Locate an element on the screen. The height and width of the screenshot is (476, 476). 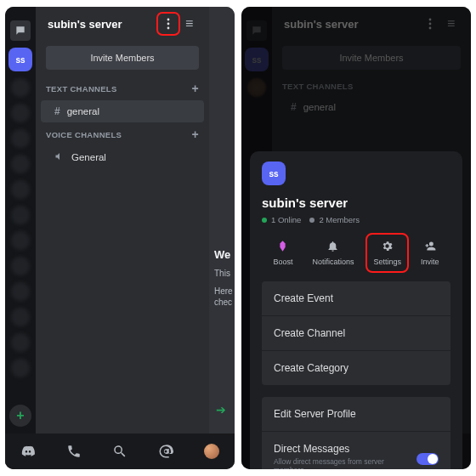
member-list-icon: ≡ is located at coordinates (193, 24).